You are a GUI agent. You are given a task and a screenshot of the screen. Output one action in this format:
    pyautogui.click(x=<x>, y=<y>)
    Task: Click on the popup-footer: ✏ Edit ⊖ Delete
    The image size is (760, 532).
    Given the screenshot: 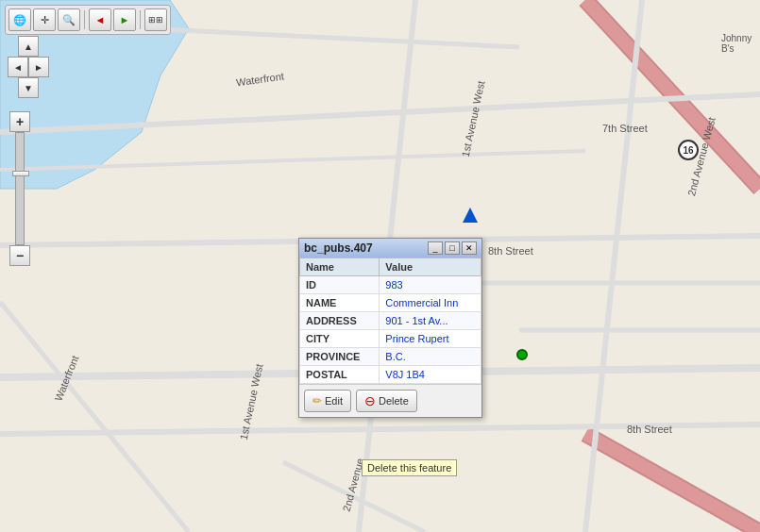 What is the action you would take?
    pyautogui.click(x=391, y=400)
    